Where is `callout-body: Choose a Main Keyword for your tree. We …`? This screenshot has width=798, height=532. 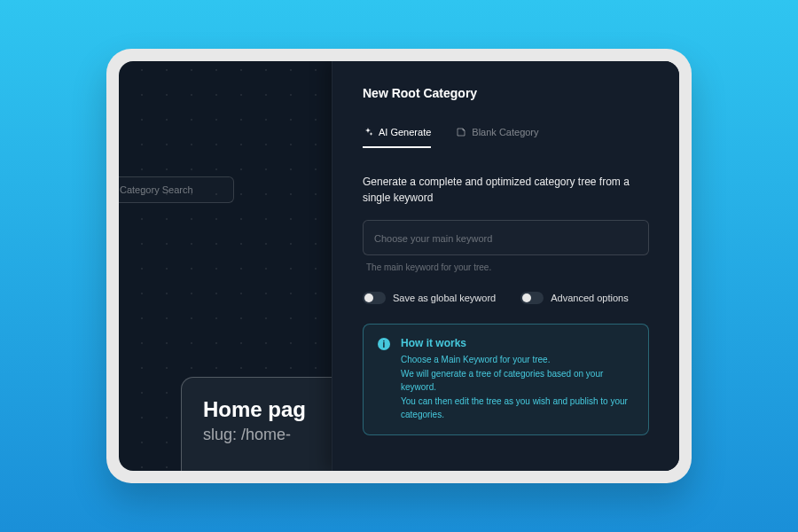
callout-body: Choose a Main Keyword for your tree. We … is located at coordinates (518, 387).